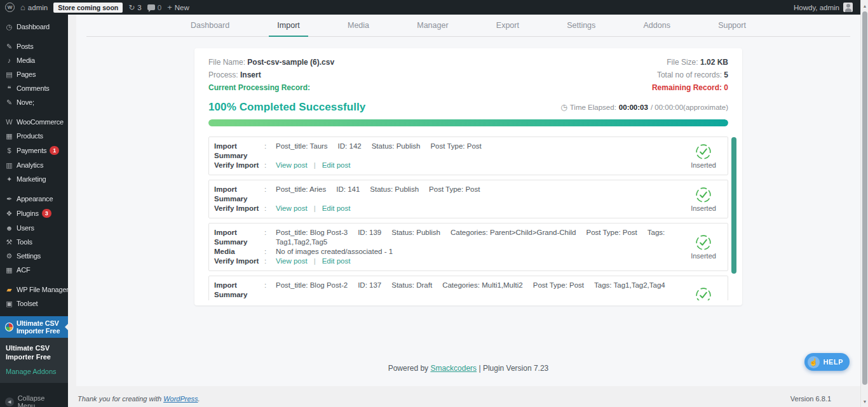 Image resolution: width=868 pixels, height=407 pixels. Describe the element at coordinates (734, 206) in the screenshot. I see `list-scrollbar-thumb` at that location.